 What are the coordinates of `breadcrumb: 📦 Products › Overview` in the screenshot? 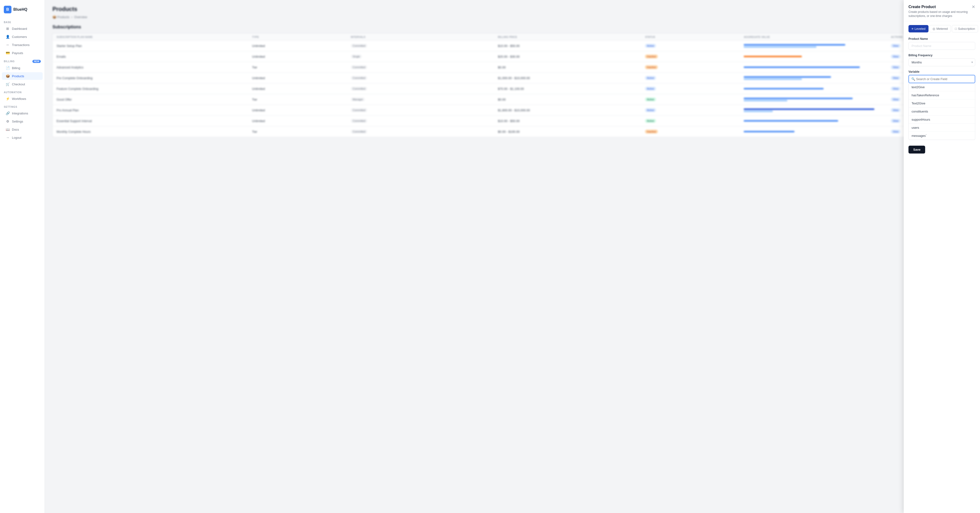 It's located at (512, 17).